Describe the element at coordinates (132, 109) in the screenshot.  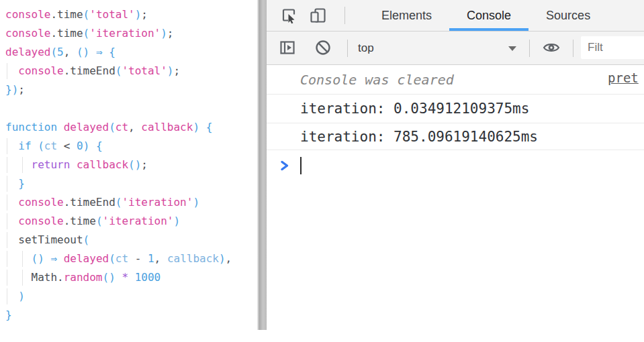
I see `code-line` at that location.